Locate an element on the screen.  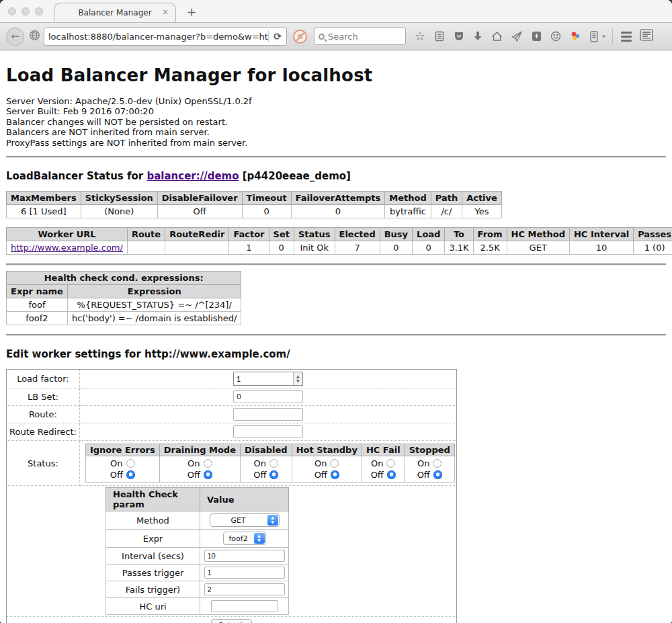
reading-list-icon is located at coordinates (439, 36).